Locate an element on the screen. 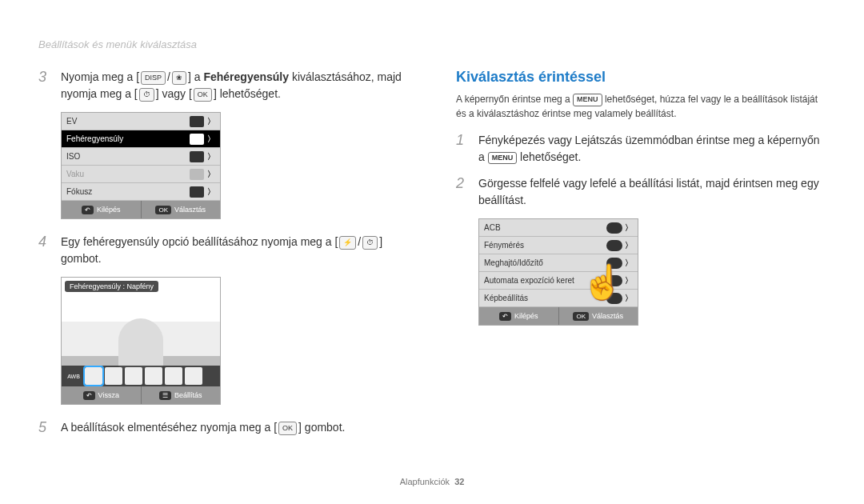 The image size is (864, 504). menu-label: Meghajtó/Időzítő is located at coordinates (544, 262).